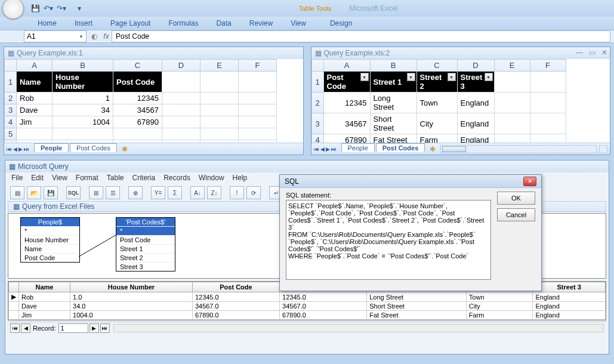 The width and height of the screenshot is (614, 364). Describe the element at coordinates (237, 193) in the screenshot. I see `tb-query-now-icon: !` at that location.